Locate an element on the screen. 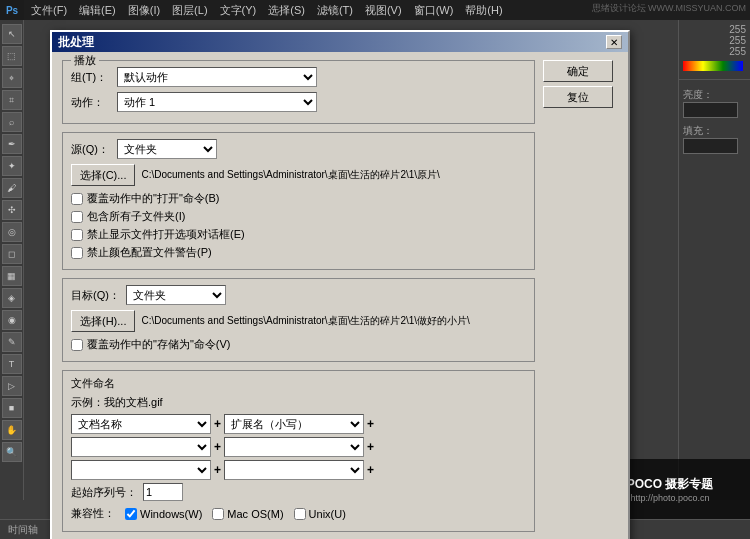  tool-history: ◎ is located at coordinates (12, 232).